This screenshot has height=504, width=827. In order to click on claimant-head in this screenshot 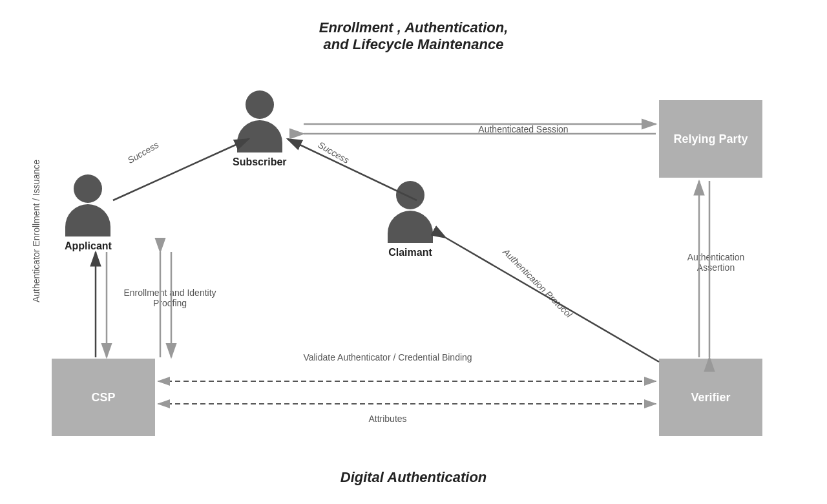, I will do `click(410, 195)`.